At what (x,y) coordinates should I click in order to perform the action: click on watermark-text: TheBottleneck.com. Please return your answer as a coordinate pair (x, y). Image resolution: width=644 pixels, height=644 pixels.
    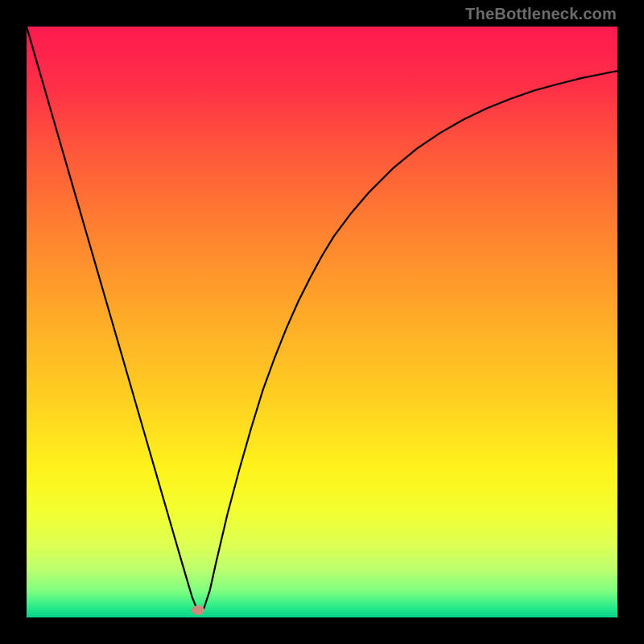
    Looking at the image, I should click on (541, 14).